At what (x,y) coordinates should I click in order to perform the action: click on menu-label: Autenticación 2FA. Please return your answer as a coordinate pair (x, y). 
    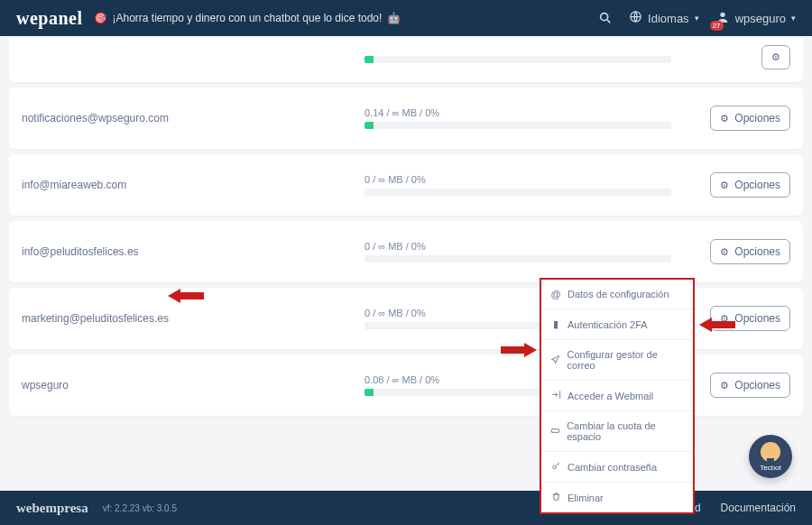
    Looking at the image, I should click on (608, 325).